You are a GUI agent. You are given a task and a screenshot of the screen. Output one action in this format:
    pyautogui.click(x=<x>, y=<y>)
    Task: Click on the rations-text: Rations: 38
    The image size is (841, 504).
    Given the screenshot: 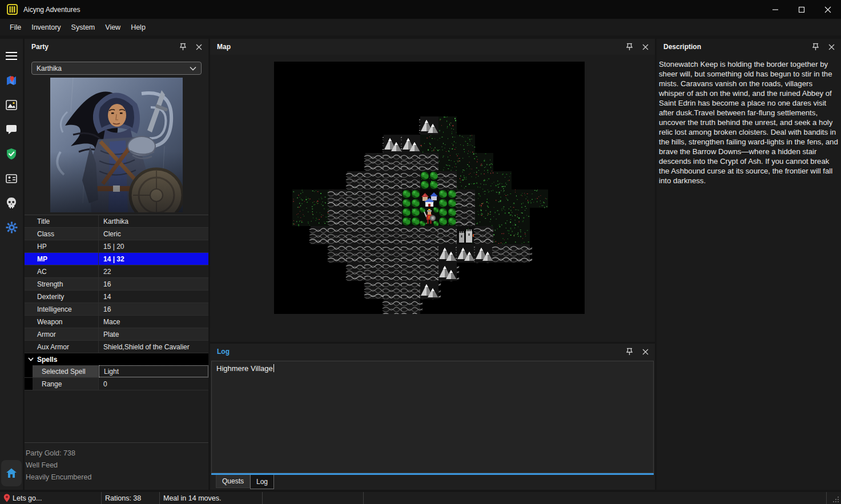 What is the action you would take?
    pyautogui.click(x=123, y=498)
    